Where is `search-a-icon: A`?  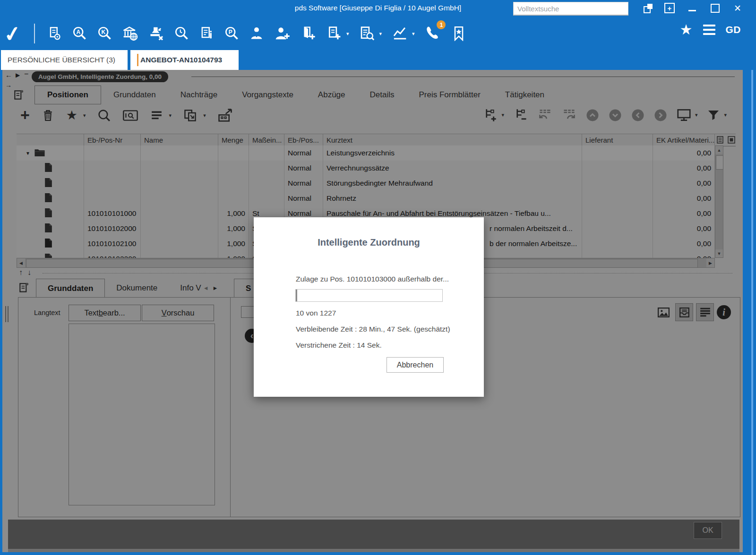 search-a-icon: A is located at coordinates (79, 34).